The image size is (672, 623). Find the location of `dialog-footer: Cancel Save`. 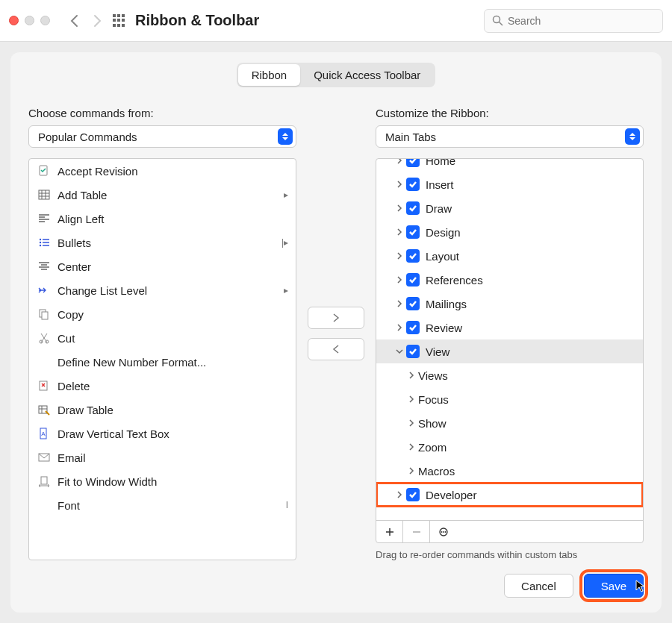

dialog-footer: Cancel Save is located at coordinates (336, 586).